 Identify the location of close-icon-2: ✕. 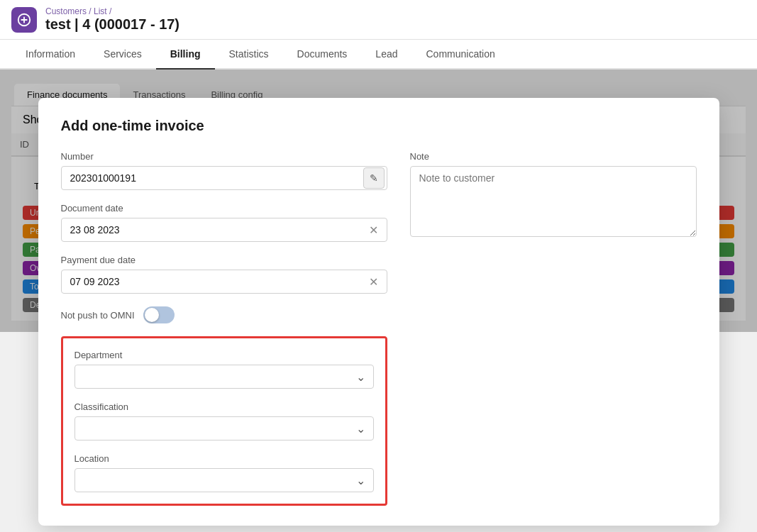
(373, 282).